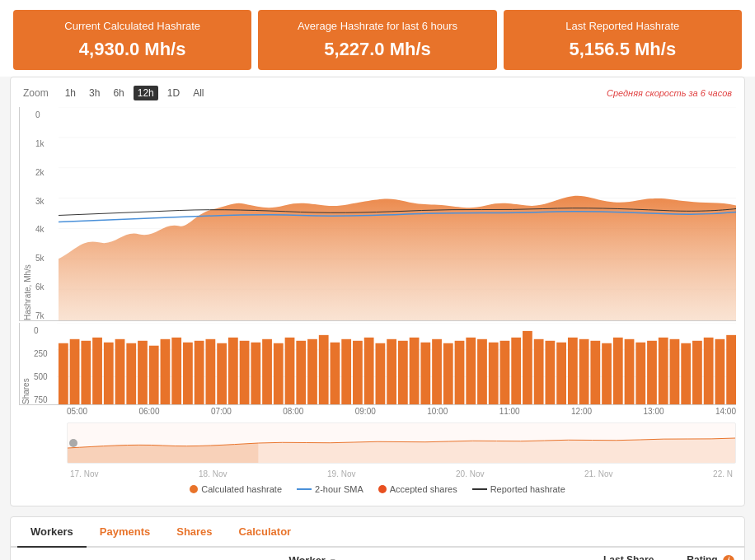 This screenshot has height=560, width=755. I want to click on reported-hashrate-title: Last Reported Hashrate, so click(623, 26).